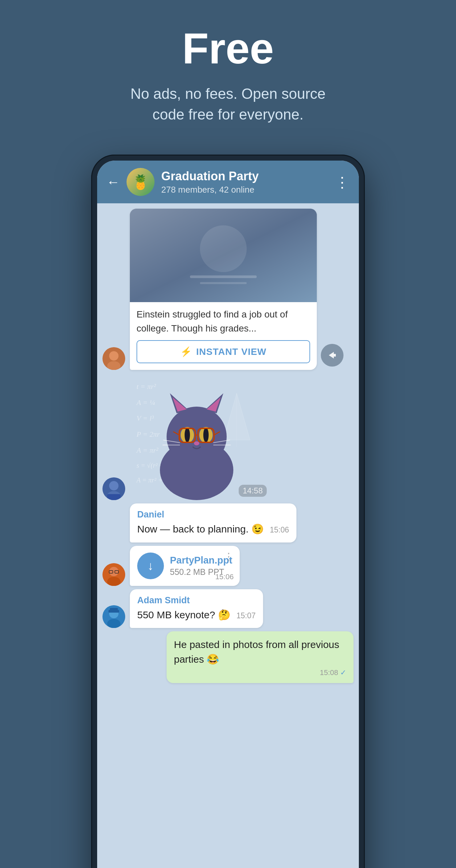 The image size is (456, 868). I want to click on message-bubble: Daniel Now — back to planning. 😉 15:06, so click(213, 523).